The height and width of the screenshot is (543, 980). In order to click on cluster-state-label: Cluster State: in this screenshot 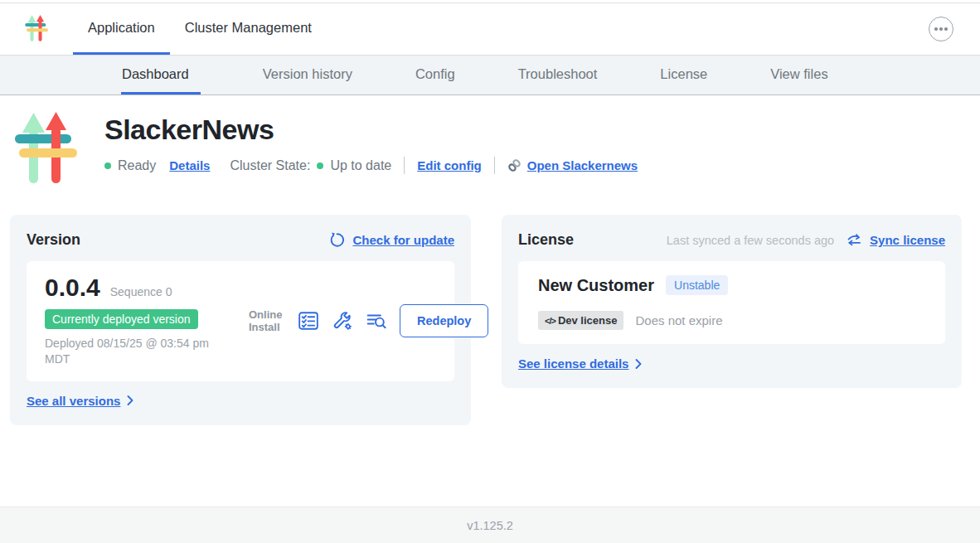, I will do `click(270, 166)`.